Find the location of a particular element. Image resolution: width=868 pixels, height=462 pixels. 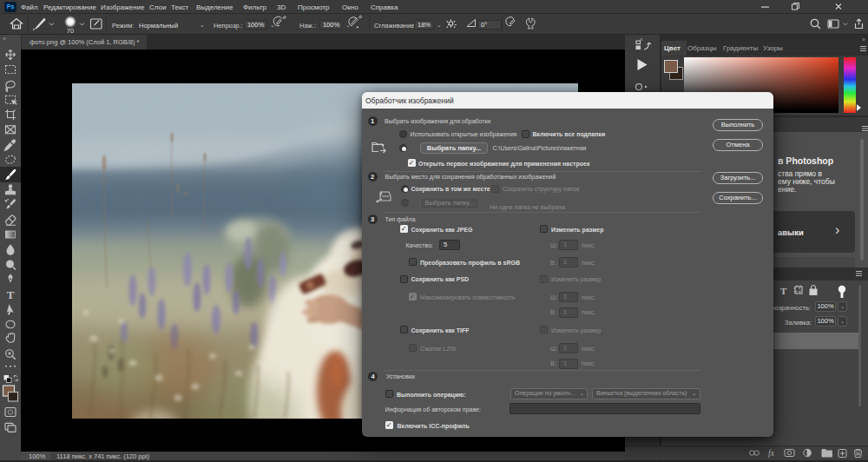

svg-text: 70 is located at coordinates (70, 31).